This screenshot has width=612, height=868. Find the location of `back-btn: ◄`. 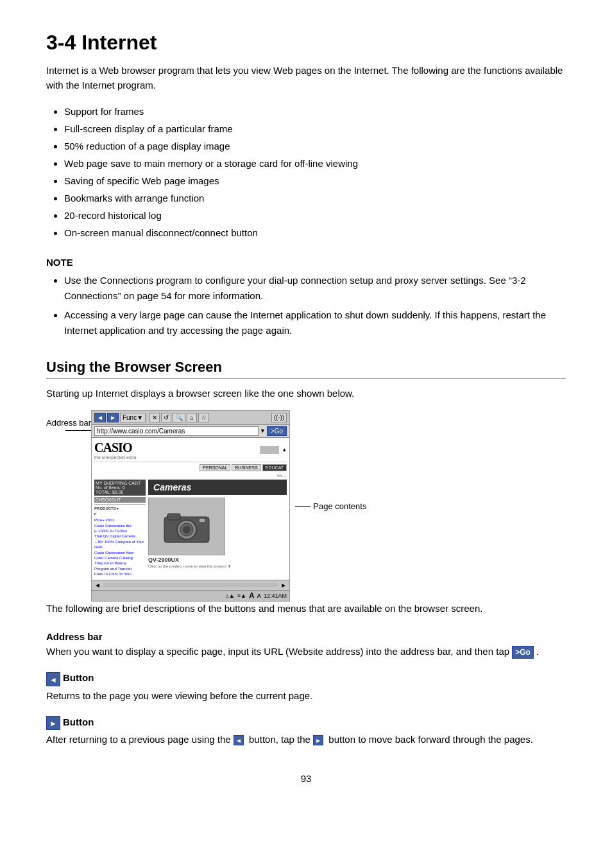

back-btn: ◄ is located at coordinates (100, 417).